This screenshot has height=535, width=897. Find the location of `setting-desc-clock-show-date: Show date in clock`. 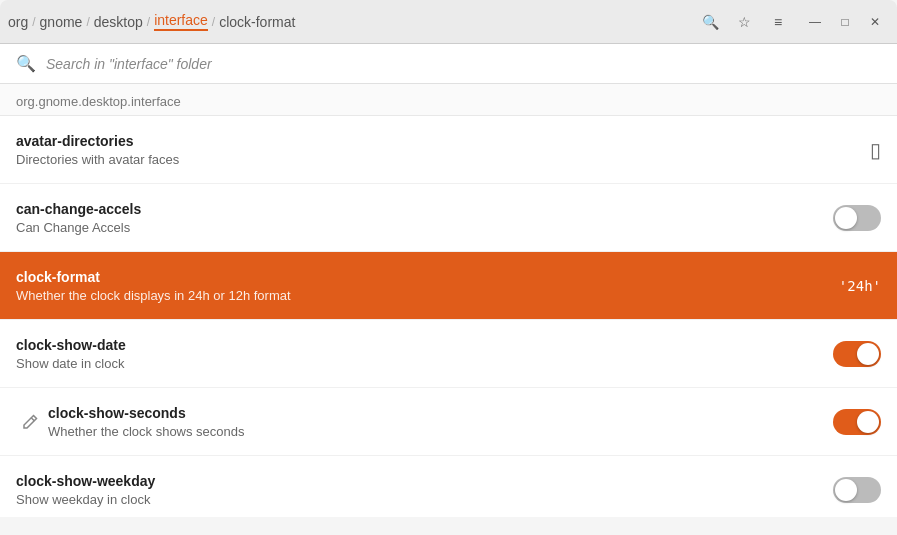

setting-desc-clock-show-date: Show date in clock is located at coordinates (418, 364).